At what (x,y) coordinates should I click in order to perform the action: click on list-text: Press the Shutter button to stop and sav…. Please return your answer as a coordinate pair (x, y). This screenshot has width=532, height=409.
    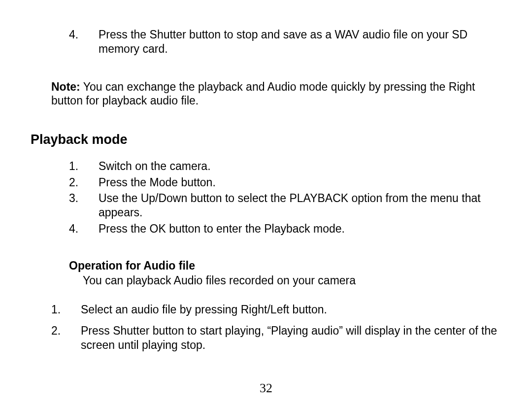
    Looking at the image, I should click on (302, 42).